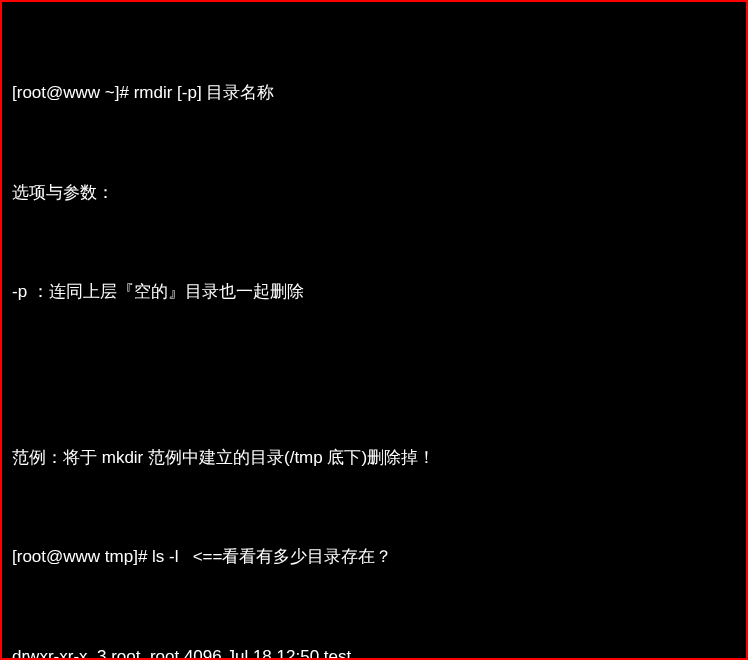 The width and height of the screenshot is (748, 660). I want to click on terminal-line: 选项与参数：, so click(374, 192).